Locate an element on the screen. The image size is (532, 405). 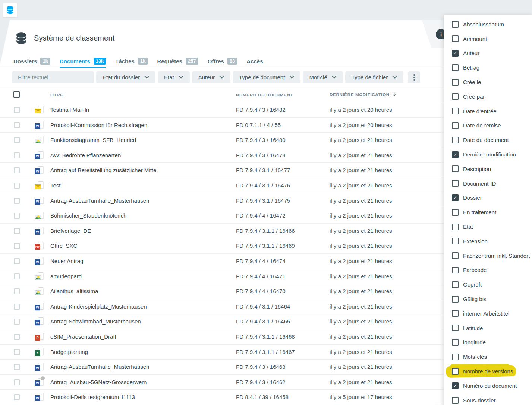
column-option: ✓ Numéro du document is located at coordinates (488, 386).